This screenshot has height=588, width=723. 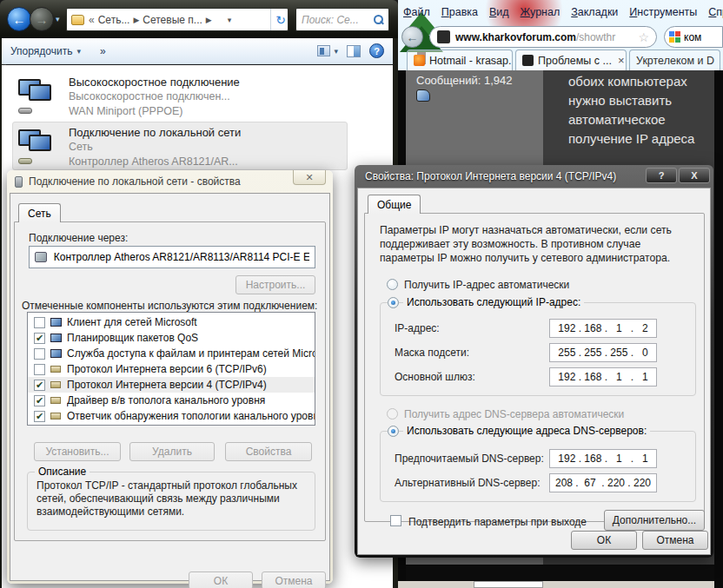 What do you see at coordinates (497, 522) in the screenshot?
I see `validate-checkbox-label: Подтвердить параметры при выходе` at bounding box center [497, 522].